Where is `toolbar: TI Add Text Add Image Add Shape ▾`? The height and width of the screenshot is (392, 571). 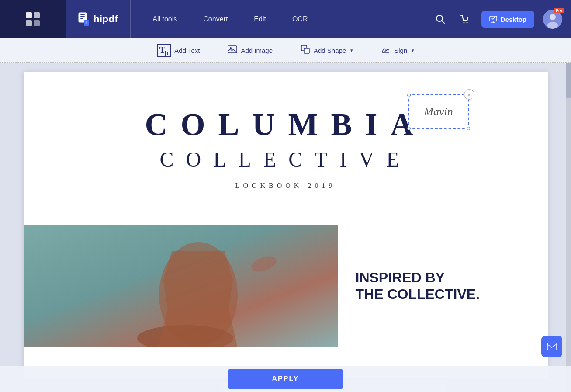
toolbar: TI Add Text Add Image Add Shape ▾ is located at coordinates (286, 51).